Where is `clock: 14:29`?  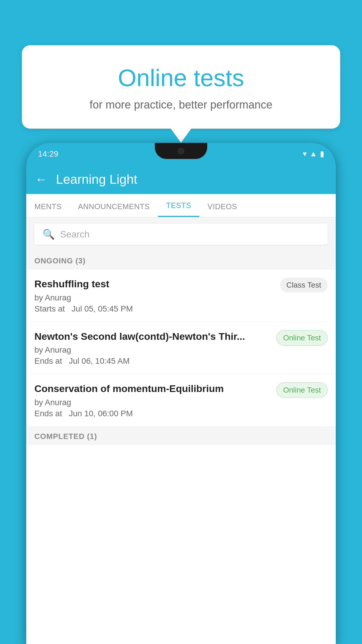 clock: 14:29 is located at coordinates (48, 154).